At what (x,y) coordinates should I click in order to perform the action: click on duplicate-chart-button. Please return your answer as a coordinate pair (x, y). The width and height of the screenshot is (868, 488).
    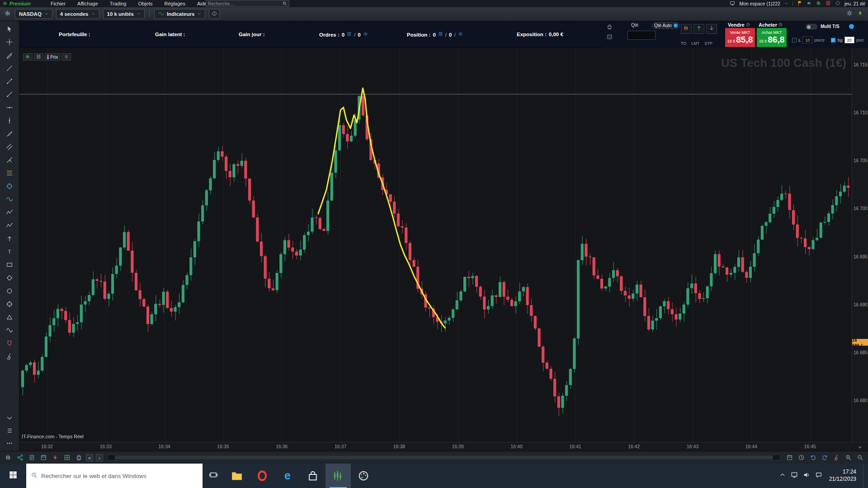
    Looking at the image, I should click on (39, 57).